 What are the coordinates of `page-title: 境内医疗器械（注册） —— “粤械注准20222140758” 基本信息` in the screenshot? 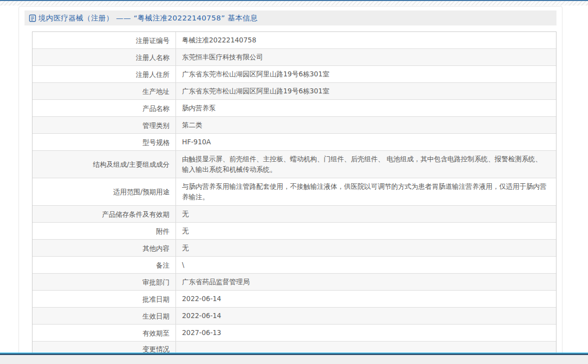 It's located at (148, 18).